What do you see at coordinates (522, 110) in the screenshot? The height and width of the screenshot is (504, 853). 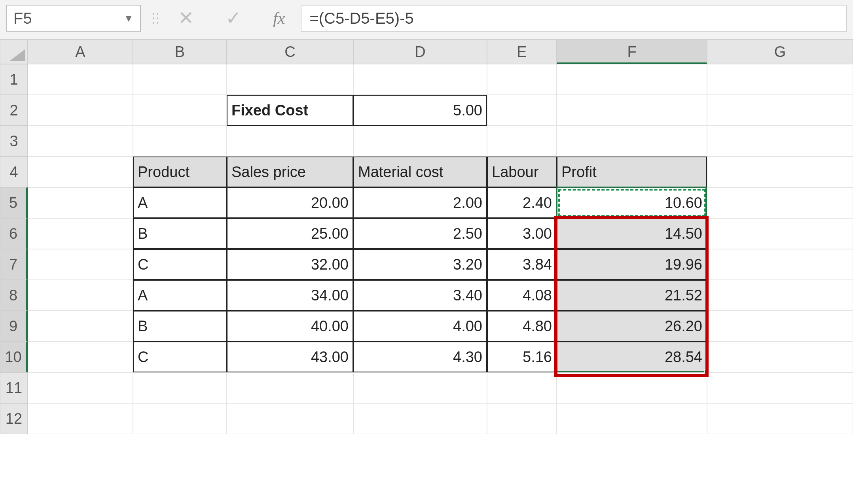 I see `cell-E2` at bounding box center [522, 110].